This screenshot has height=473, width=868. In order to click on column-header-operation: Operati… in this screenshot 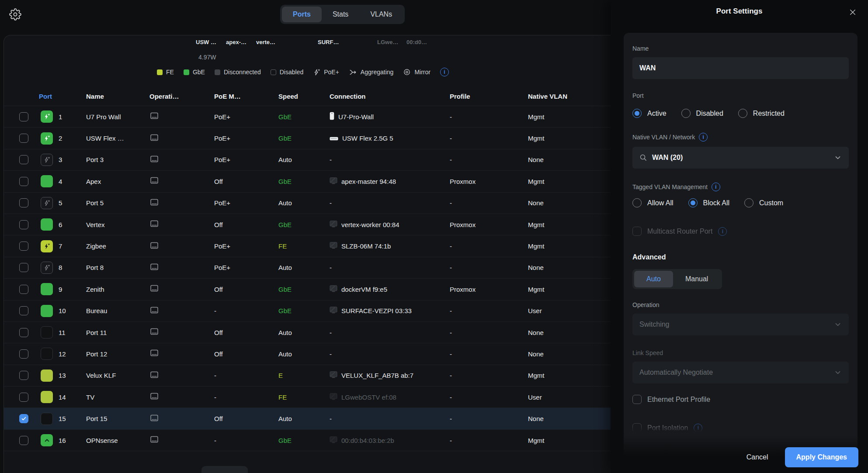, I will do `click(177, 96)`.